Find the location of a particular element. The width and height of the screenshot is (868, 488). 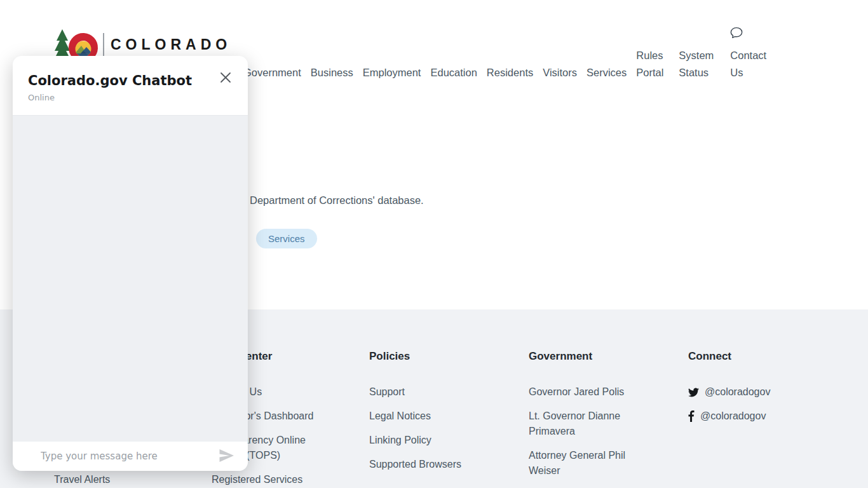

footer-link-registered-services: Registered Services is located at coordinates (257, 479).